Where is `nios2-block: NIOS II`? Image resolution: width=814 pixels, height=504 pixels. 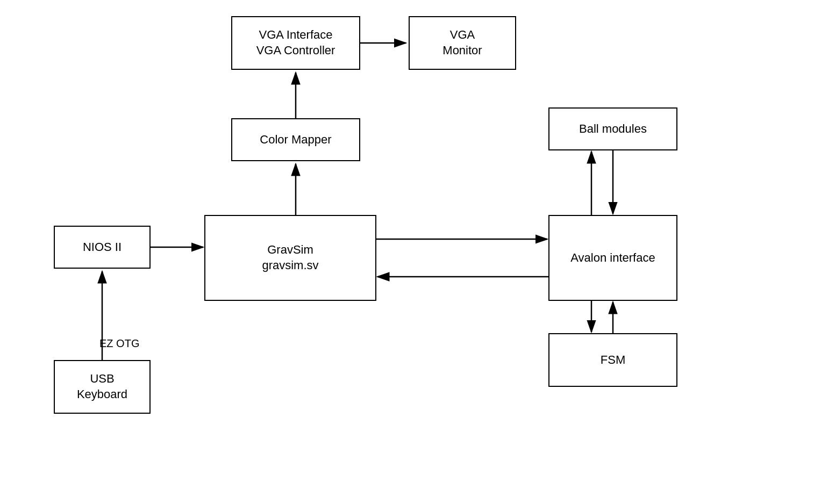
nios2-block: NIOS II is located at coordinates (102, 247).